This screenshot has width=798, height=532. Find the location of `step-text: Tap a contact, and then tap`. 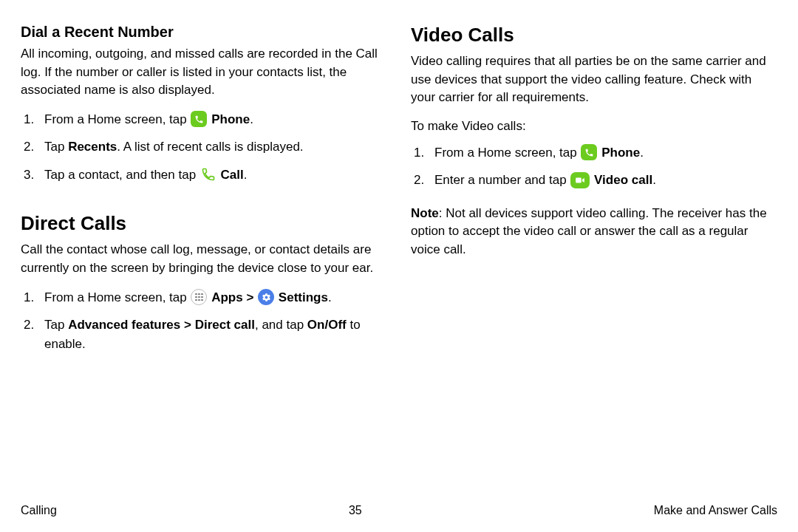

step-text: Tap a contact, and then tap is located at coordinates (122, 174).